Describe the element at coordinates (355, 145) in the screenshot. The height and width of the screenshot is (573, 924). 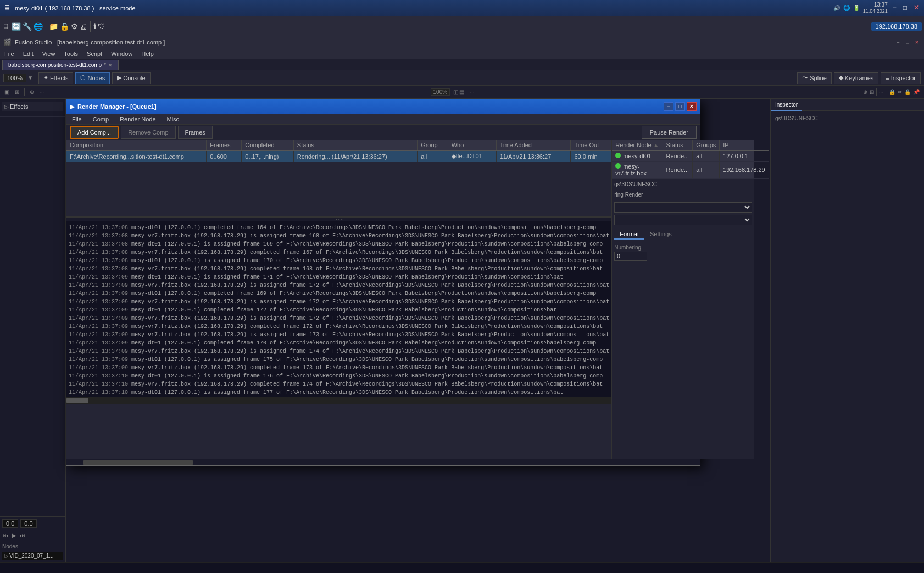
I see `col-status: Status` at that location.